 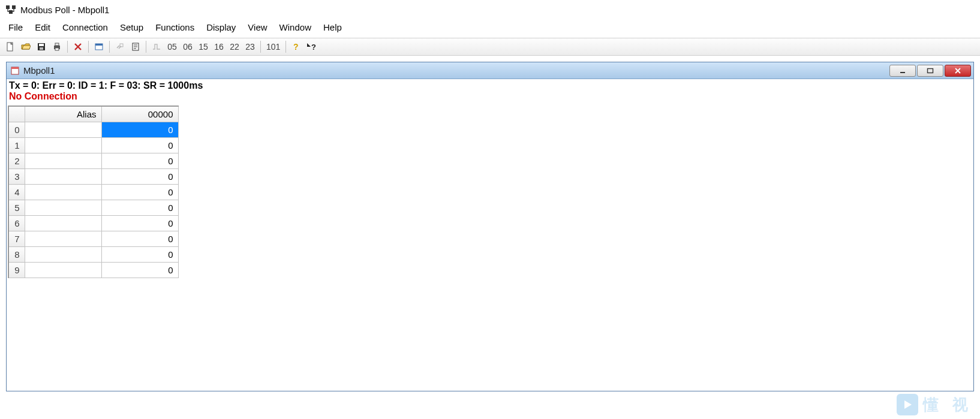 I want to click on document-title: Mbpoll1, so click(x=456, y=71).